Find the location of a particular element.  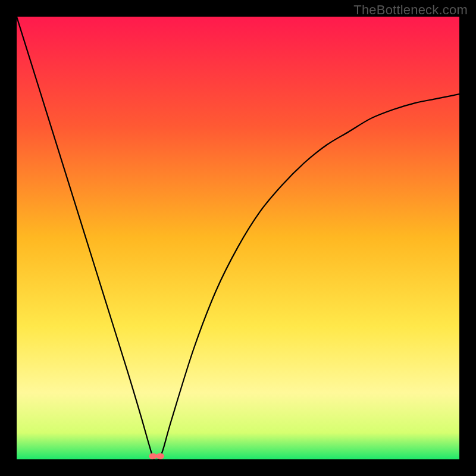

min-marker-b is located at coordinates (160, 456).